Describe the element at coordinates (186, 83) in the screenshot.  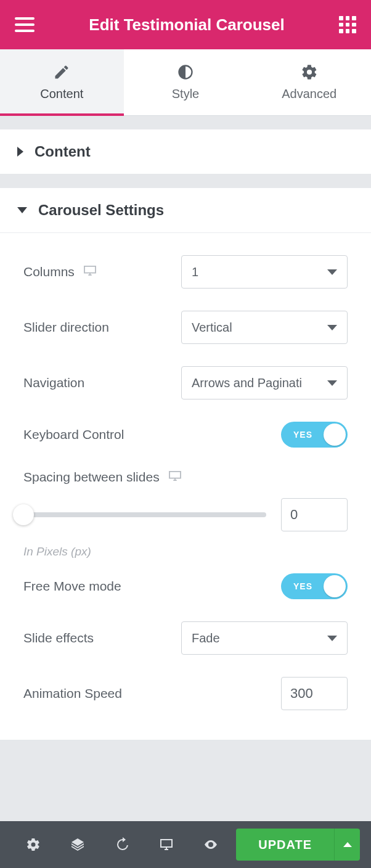
I see `tabs: Content Style Advanced` at that location.